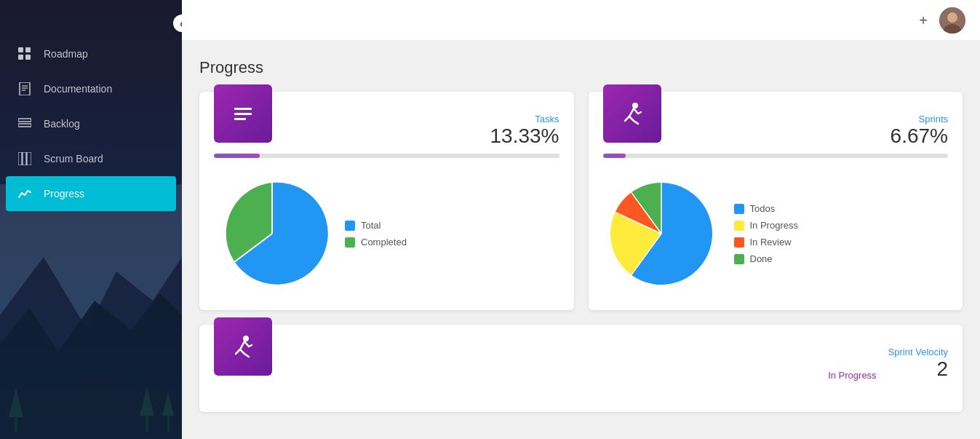 Image resolution: width=980 pixels, height=439 pixels. What do you see at coordinates (375, 226) in the screenshot?
I see `legend-total: Total` at bounding box center [375, 226].